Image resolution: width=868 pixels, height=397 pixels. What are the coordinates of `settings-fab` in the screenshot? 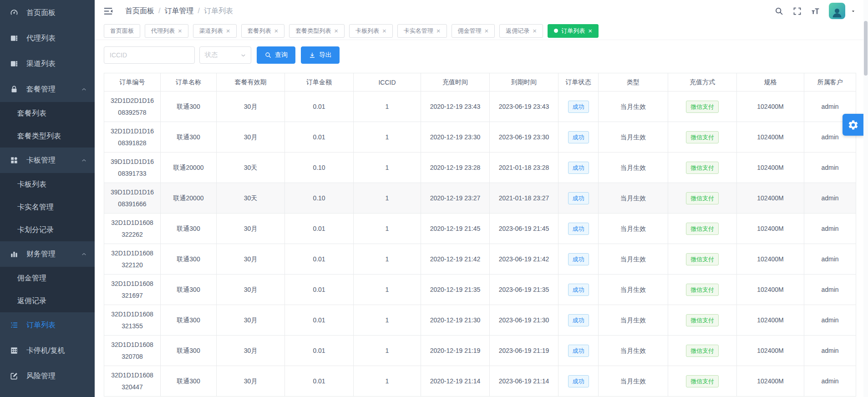 It's located at (853, 125).